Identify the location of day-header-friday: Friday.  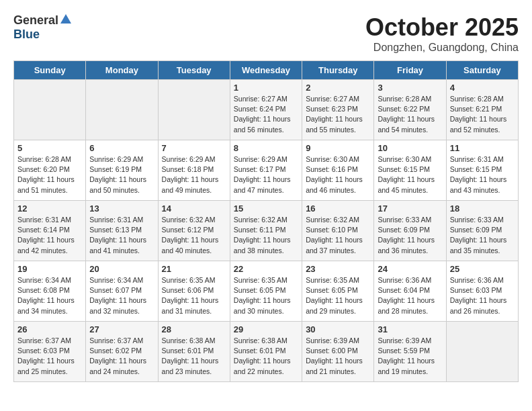
(410, 71).